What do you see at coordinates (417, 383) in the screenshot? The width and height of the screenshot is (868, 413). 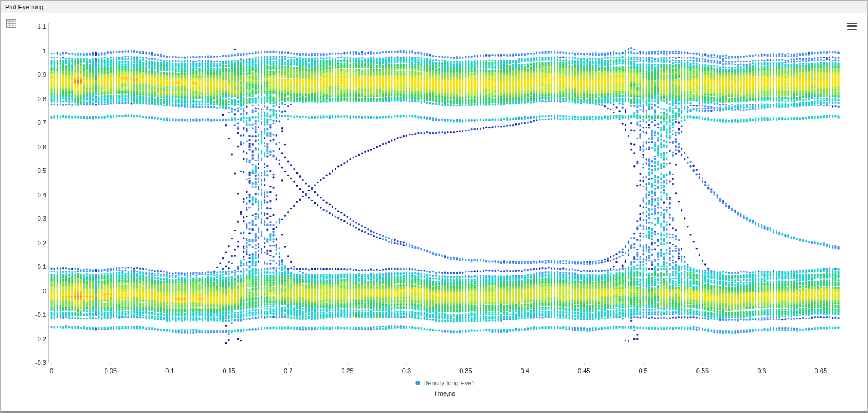 I see `legend-marker-dot` at bounding box center [417, 383].